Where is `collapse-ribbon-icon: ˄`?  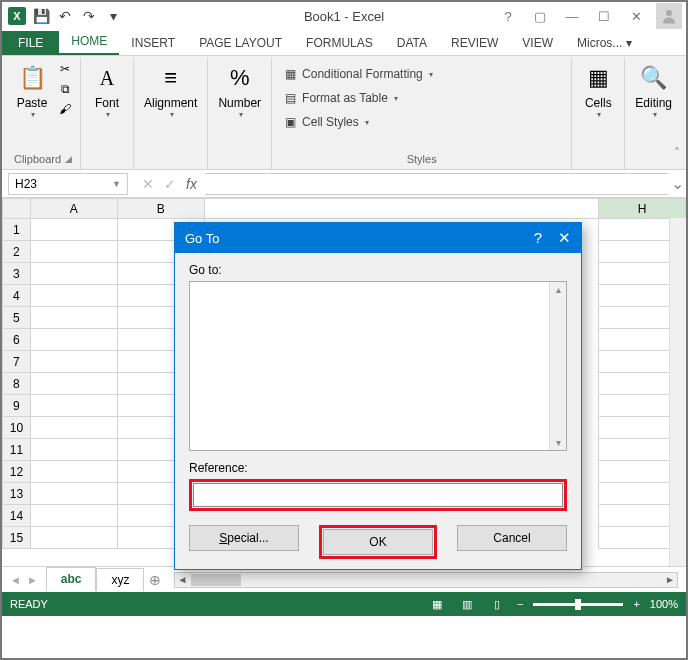 collapse-ribbon-icon: ˄ is located at coordinates (677, 153).